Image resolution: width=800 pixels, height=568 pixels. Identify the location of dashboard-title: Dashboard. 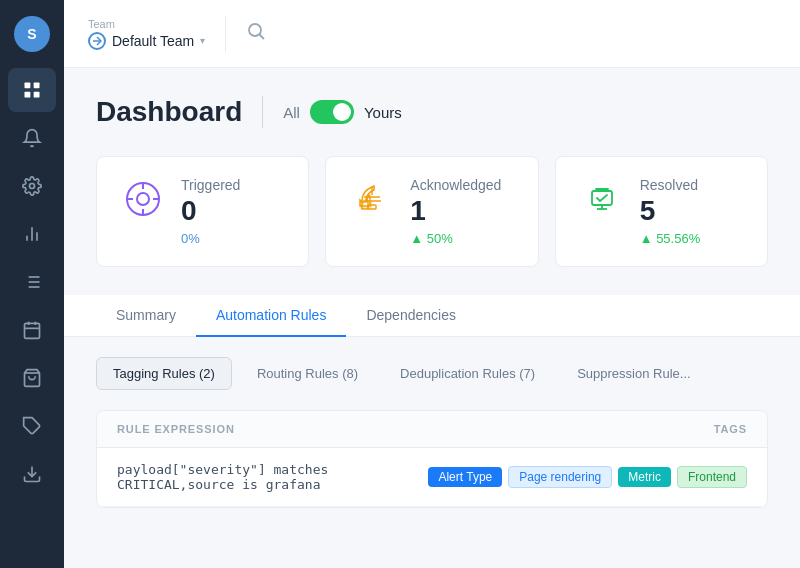
(169, 112).